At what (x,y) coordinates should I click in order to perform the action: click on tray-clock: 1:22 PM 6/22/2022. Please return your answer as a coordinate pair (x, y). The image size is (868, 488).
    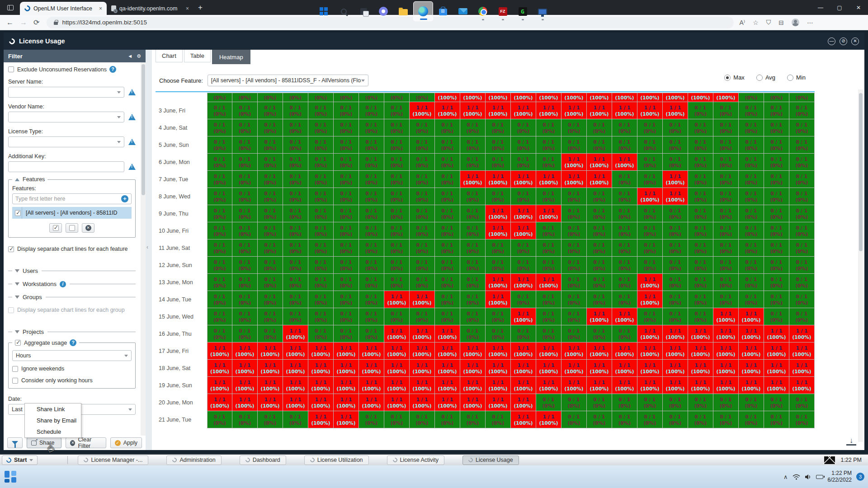
    Looking at the image, I should click on (840, 477).